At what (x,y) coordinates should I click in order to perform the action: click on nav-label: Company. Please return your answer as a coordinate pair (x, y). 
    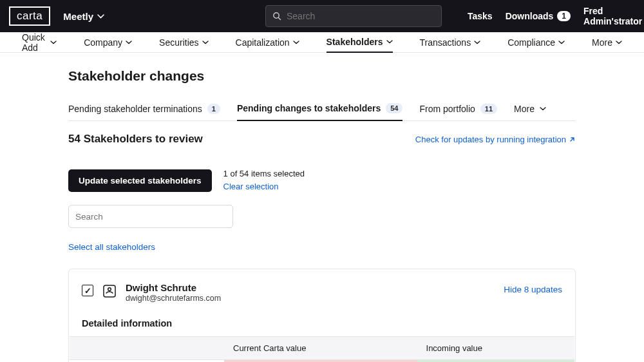
    Looking at the image, I should click on (103, 43).